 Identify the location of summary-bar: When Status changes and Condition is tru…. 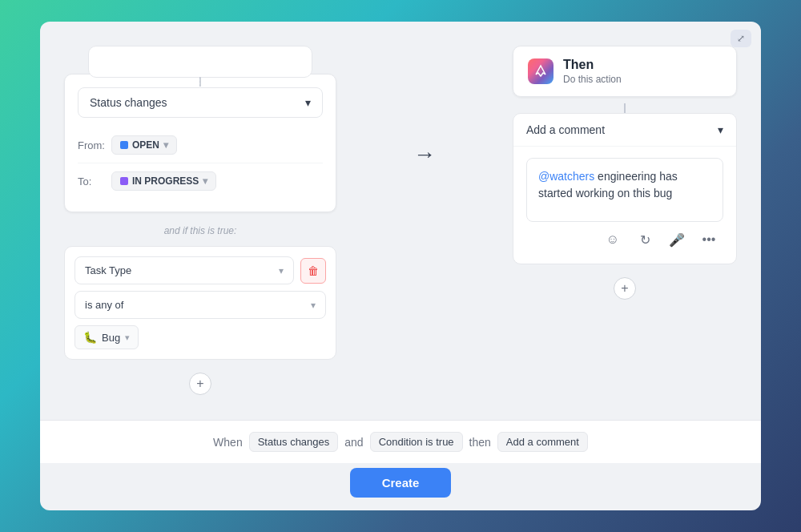
(400, 441).